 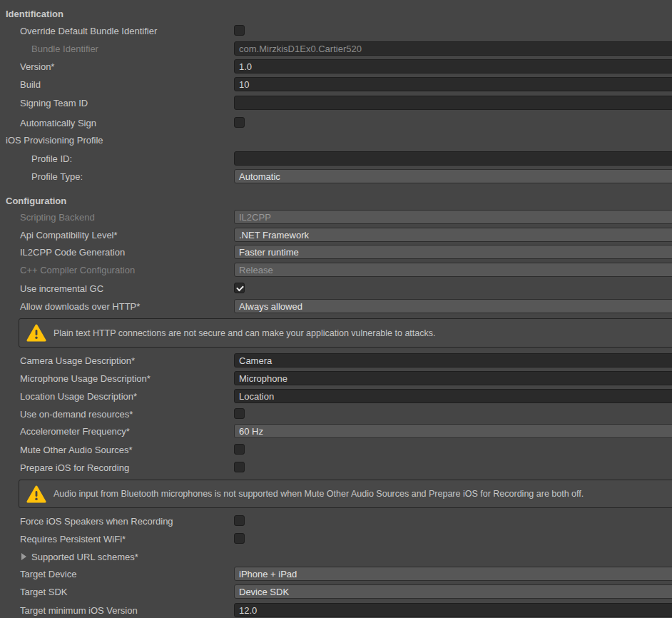 What do you see at coordinates (336, 66) in the screenshot?
I see `row-version: Version* 1.0` at bounding box center [336, 66].